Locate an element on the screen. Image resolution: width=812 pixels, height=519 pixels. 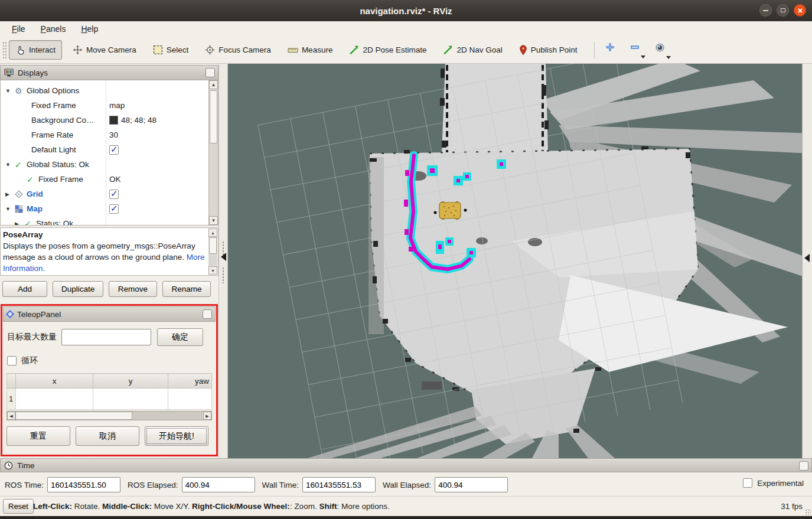
reset-view-button: Reset is located at coordinates (18, 507).